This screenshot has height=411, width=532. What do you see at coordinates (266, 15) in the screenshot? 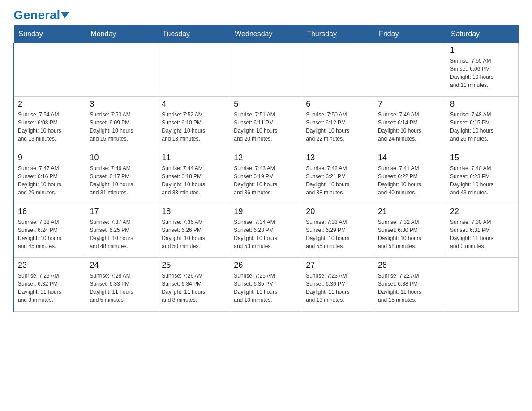
I see `page-header: General` at bounding box center [266, 15].